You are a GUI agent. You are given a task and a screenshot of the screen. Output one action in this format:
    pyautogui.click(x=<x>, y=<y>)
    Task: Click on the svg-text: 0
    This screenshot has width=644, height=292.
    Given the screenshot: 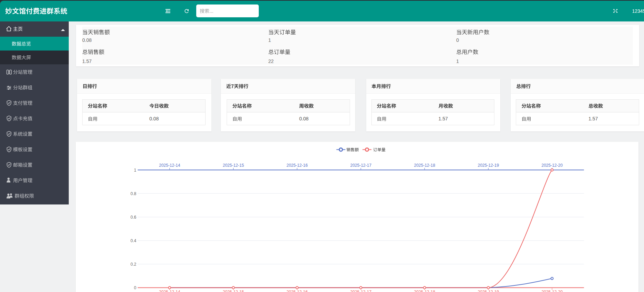 What is the action you would take?
    pyautogui.click(x=135, y=288)
    